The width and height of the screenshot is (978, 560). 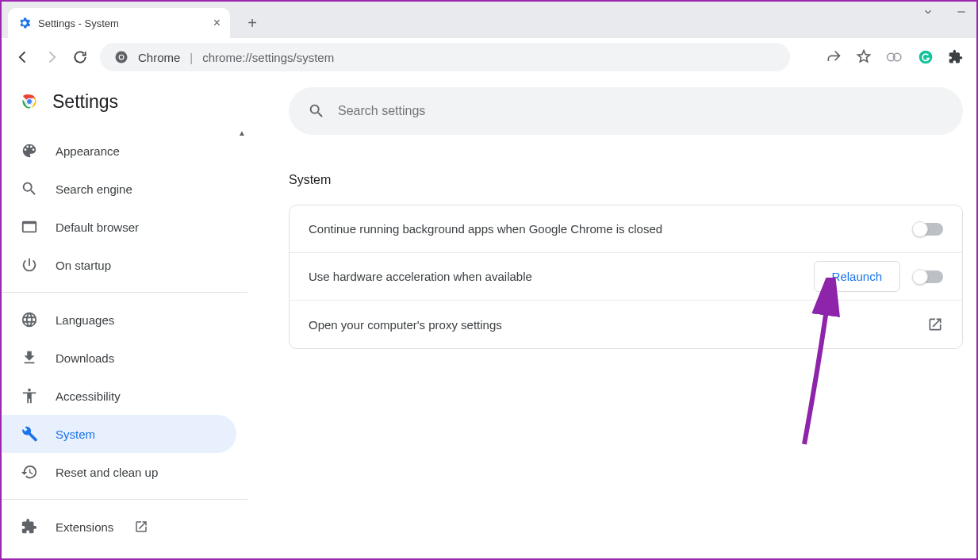 I want to click on back-button, so click(x=23, y=57).